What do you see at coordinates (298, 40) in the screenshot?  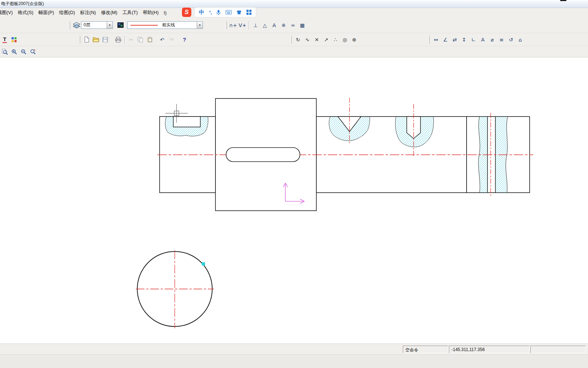 I see `draw-tool-1-button: ↻` at bounding box center [298, 40].